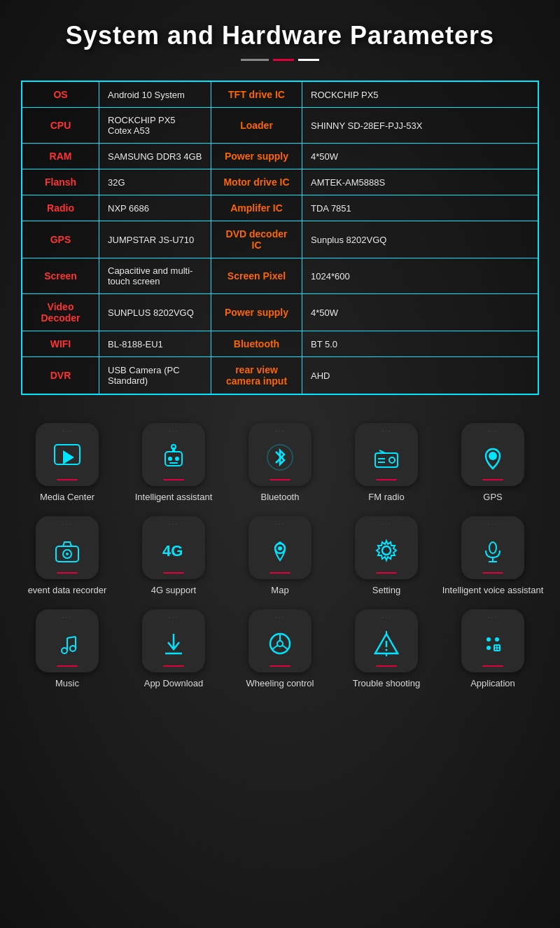 This screenshot has width=560, height=928. What do you see at coordinates (155, 276) in the screenshot?
I see `spec-value: Capacitive and multi-touch screen` at bounding box center [155, 276].